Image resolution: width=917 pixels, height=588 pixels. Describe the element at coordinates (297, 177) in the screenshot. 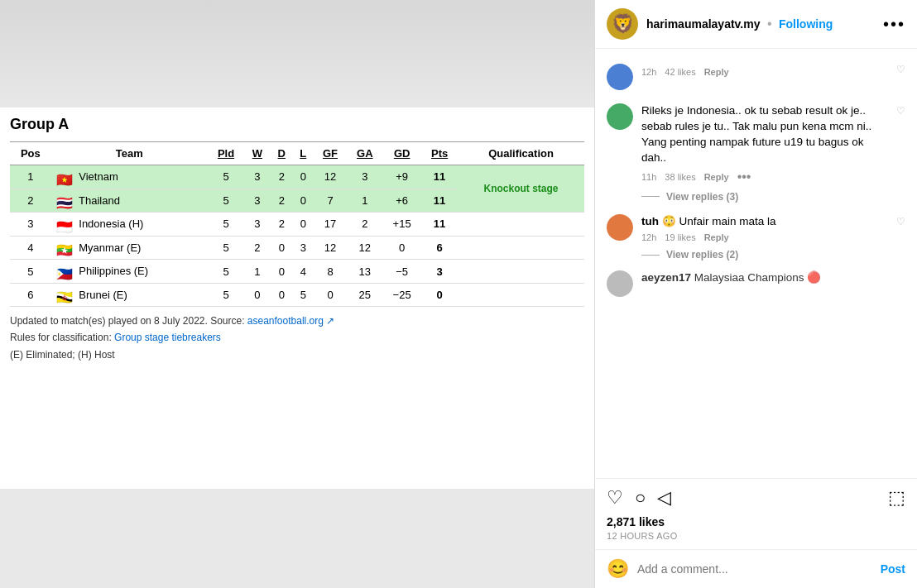

I see `table-row: 1 🇻🇳 Vietnam 5 3 2 0 12 3 +9 11 Knockout…` at that location.